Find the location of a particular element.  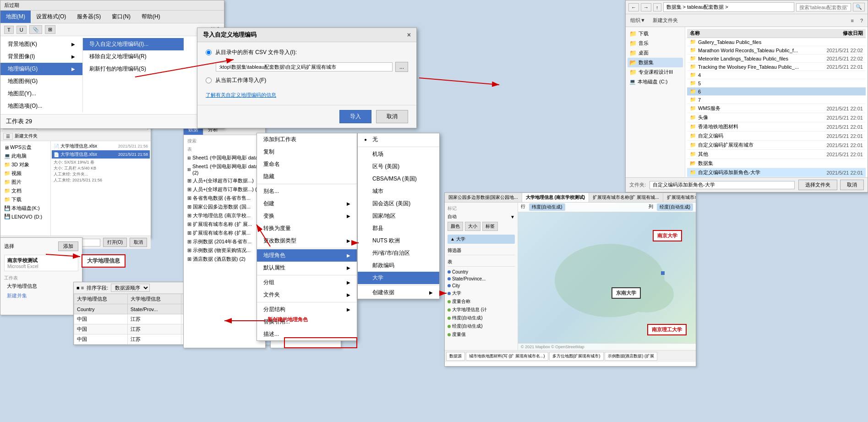

menu-item-map: 地图(M) is located at coordinates (16, 16).